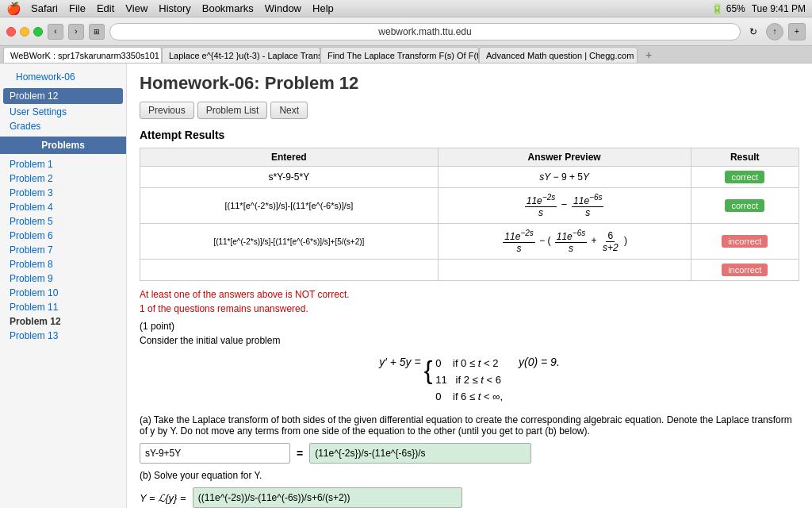 The image size is (812, 508). Describe the element at coordinates (25, 32) in the screenshot. I see `traffic-lights` at that location.